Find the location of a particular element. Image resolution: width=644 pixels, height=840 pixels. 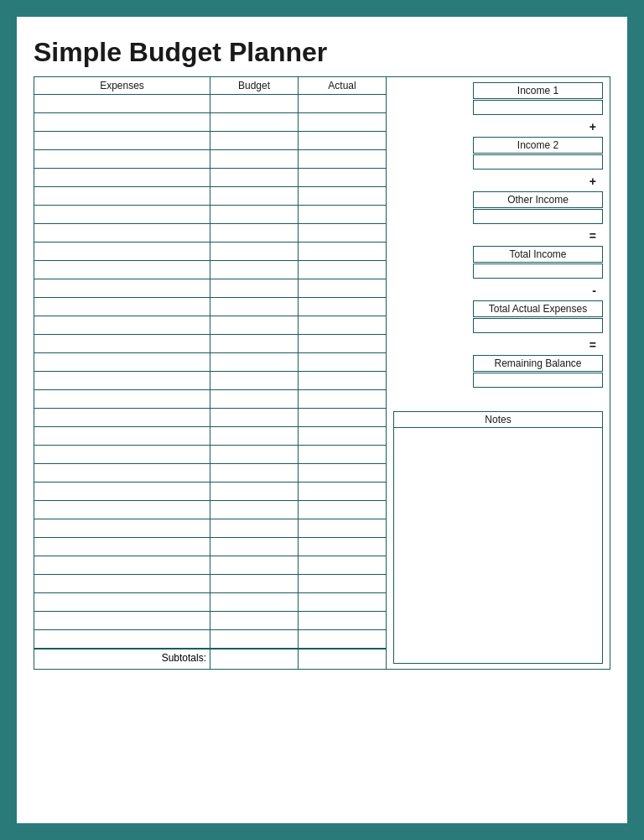

col-budget-header: Budget is located at coordinates (255, 86).